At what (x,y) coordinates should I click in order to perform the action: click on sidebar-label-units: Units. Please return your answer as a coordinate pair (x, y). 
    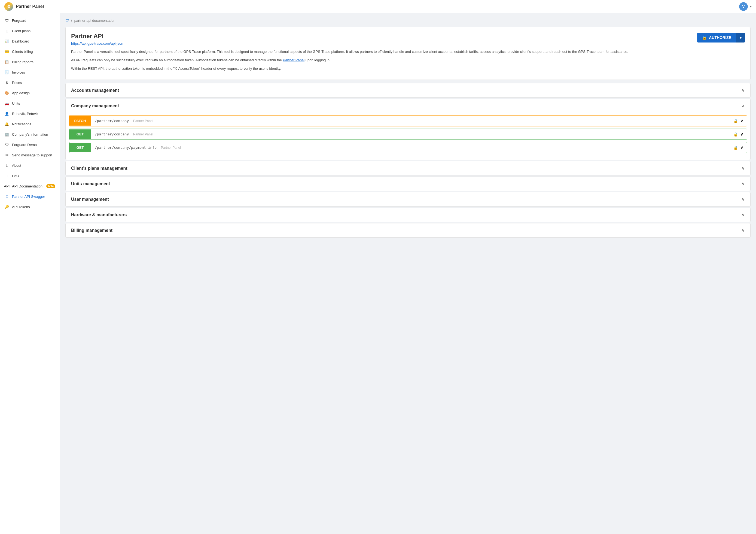
    Looking at the image, I should click on (34, 103).